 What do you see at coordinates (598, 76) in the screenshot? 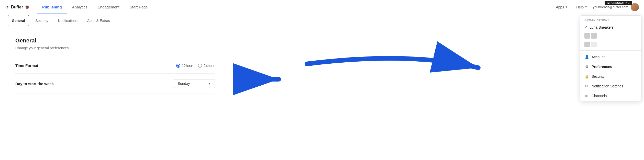
I see `security-label: Security` at bounding box center [598, 76].